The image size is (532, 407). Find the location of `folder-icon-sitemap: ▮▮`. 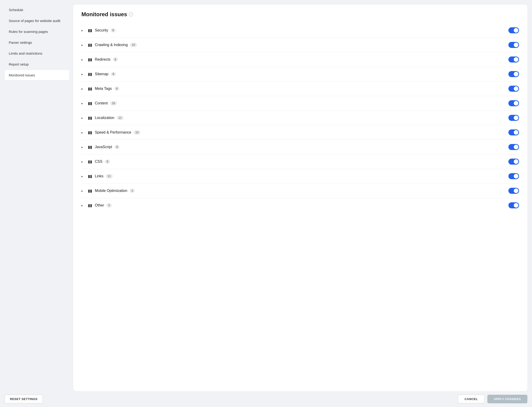

folder-icon-sitemap: ▮▮ is located at coordinates (90, 74).